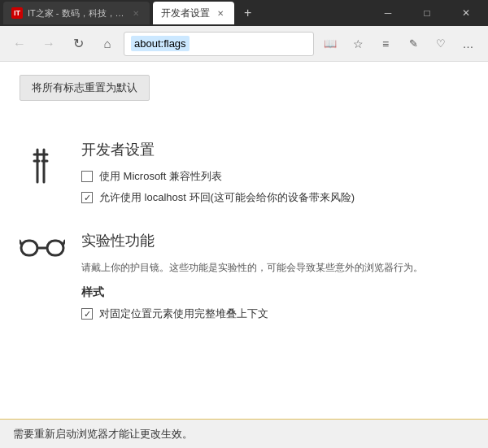 The width and height of the screenshot is (488, 448). I want to click on notes-icon: ✎, so click(413, 44).